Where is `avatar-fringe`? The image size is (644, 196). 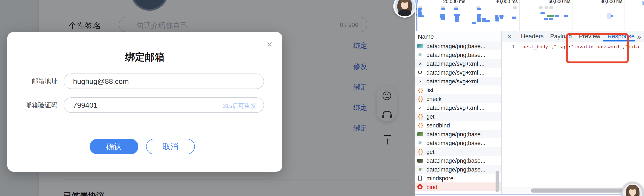 avatar-fringe is located at coordinates (632, 188).